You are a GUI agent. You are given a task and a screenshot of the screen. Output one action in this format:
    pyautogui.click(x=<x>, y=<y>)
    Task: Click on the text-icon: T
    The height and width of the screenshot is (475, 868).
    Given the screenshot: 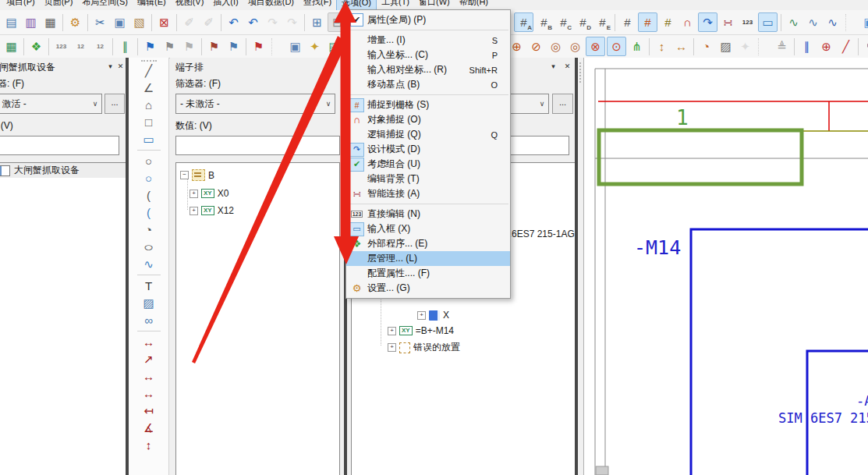 What is the action you would take?
    pyautogui.click(x=149, y=285)
    